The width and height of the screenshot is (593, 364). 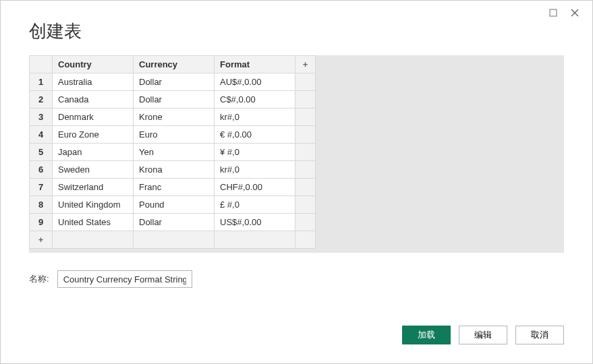 I want to click on table-row: 7SwitzerlandFrancCHF#,0.00, so click(x=173, y=187).